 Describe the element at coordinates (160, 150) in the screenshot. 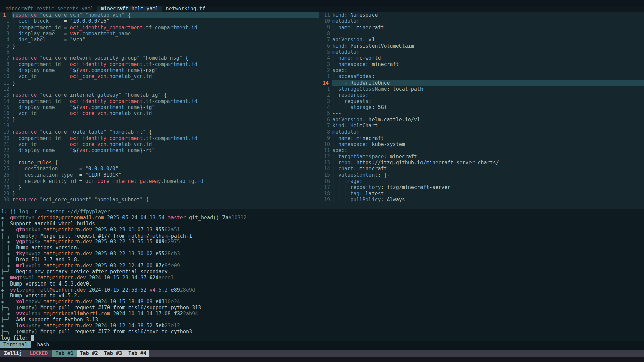

I see `code-row: 22│ display_name = "${var.compartment_na…` at that location.